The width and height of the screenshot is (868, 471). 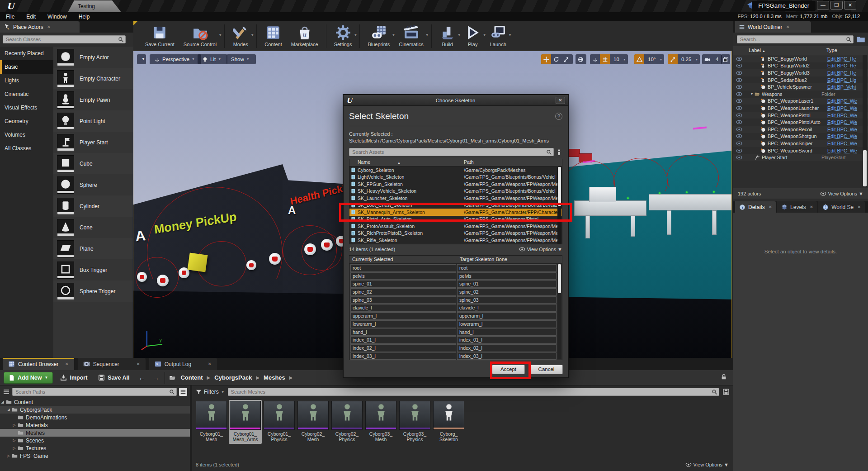 What do you see at coordinates (94, 6) in the screenshot?
I see `level-tab: Testing` at bounding box center [94, 6].